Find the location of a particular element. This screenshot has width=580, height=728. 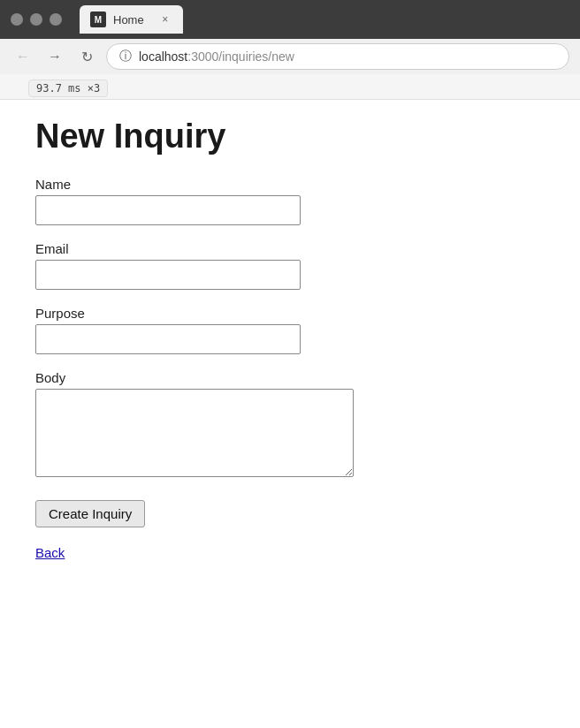

email-field-group: Email is located at coordinates (290, 265).